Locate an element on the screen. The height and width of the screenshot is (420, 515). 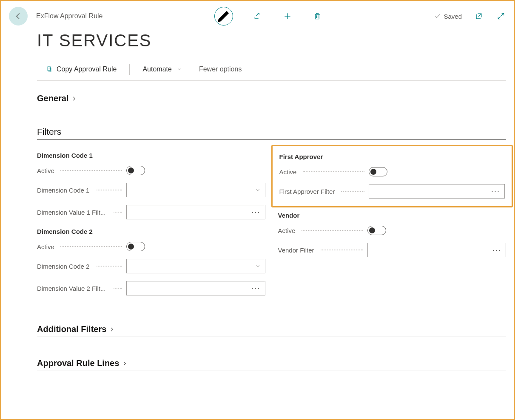
section-filters: Filters is located at coordinates (271, 123).